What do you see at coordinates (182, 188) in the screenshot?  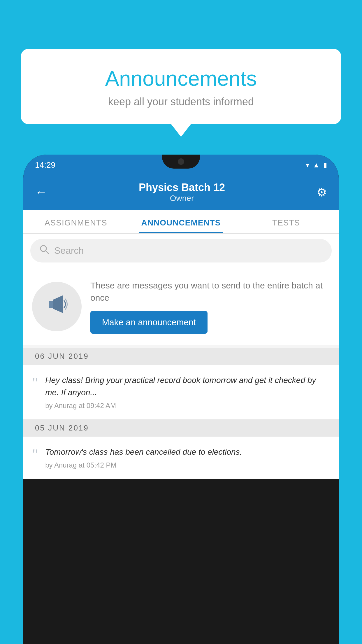 I see `batch-title: Physics Batch 12` at bounding box center [182, 188].